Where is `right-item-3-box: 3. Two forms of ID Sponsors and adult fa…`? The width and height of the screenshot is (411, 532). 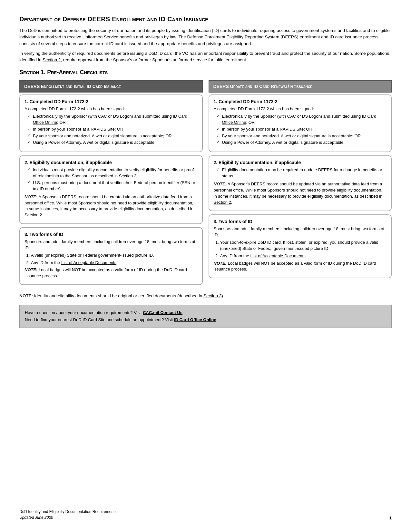 right-item-3-box: 3. Two forms of ID Sponsors and adult fa… is located at coordinates (300, 246).